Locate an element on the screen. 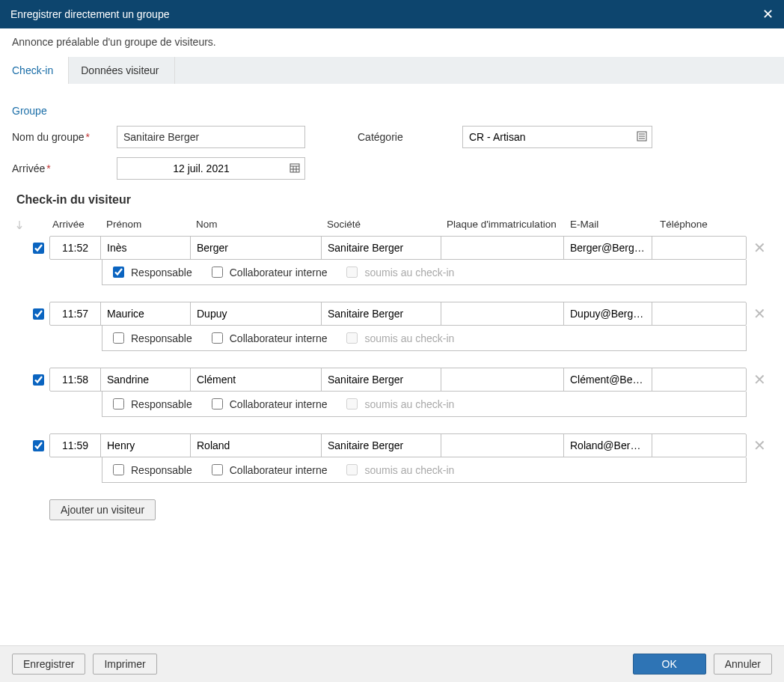 Image resolution: width=784 pixels, height=682 pixels. close-icon: ✕ is located at coordinates (768, 14).